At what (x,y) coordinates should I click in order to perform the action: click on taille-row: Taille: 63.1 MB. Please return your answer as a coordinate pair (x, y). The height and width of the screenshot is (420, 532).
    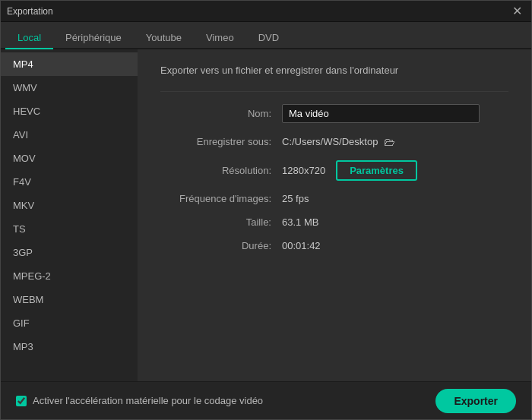
    Looking at the image, I should click on (334, 222).